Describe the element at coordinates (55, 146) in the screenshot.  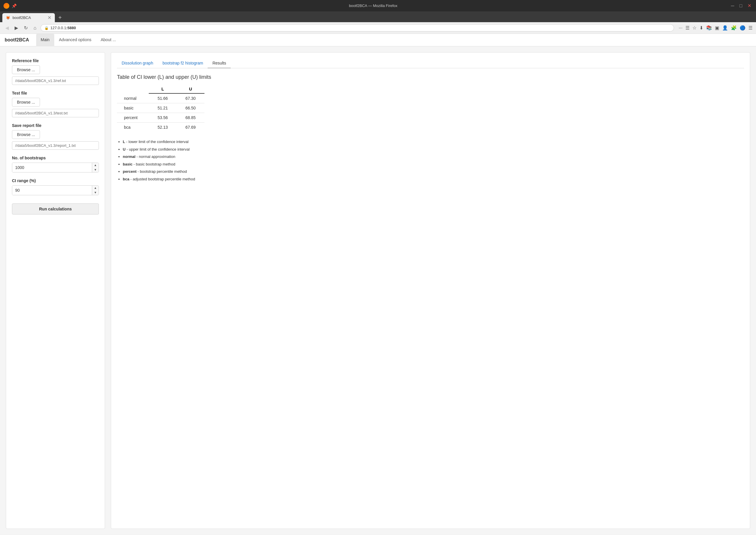
I see `save-report-input` at that location.